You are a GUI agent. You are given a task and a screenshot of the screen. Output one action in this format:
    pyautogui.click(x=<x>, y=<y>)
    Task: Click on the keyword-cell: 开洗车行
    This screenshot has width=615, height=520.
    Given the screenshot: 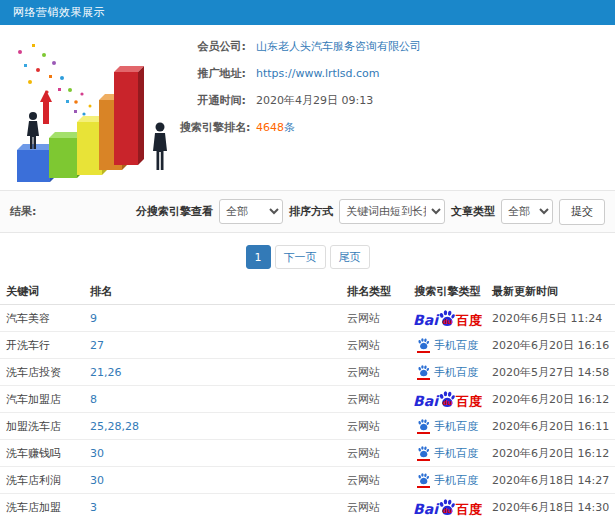 What is the action you would take?
    pyautogui.click(x=45, y=346)
    